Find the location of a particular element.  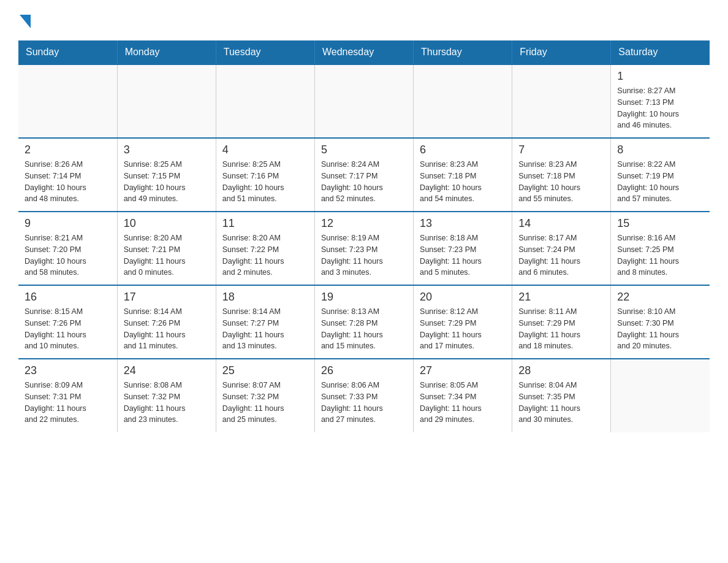

day-number: 12 is located at coordinates (364, 223).